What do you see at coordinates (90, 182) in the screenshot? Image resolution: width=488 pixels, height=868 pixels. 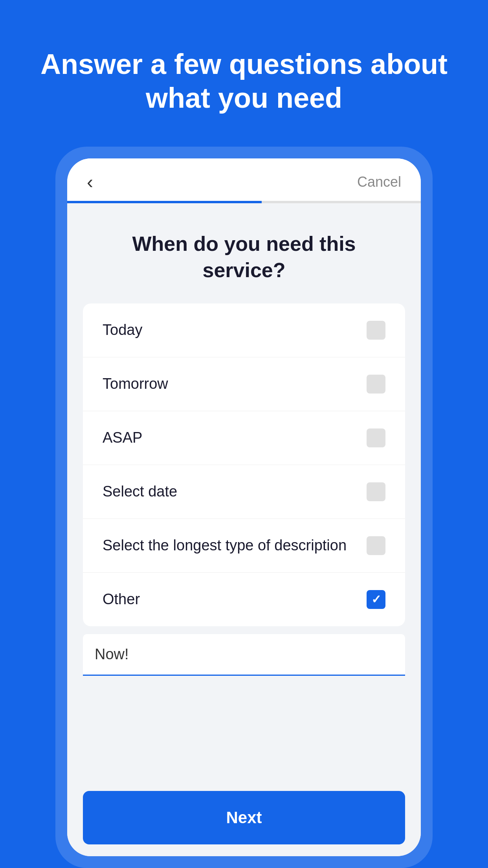 I see `back-button: ‹` at bounding box center [90, 182].